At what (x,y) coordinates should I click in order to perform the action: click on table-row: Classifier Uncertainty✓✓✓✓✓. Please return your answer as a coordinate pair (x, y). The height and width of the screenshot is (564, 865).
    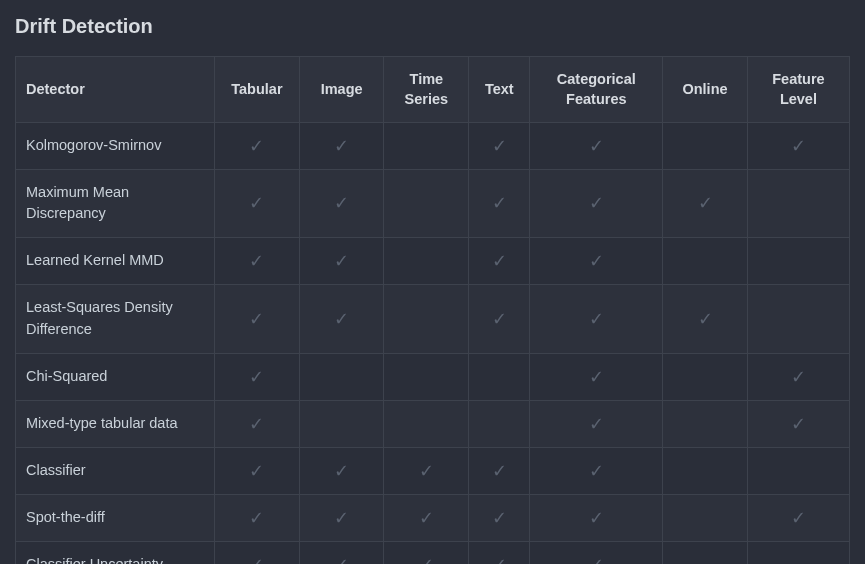
    Looking at the image, I should click on (433, 552).